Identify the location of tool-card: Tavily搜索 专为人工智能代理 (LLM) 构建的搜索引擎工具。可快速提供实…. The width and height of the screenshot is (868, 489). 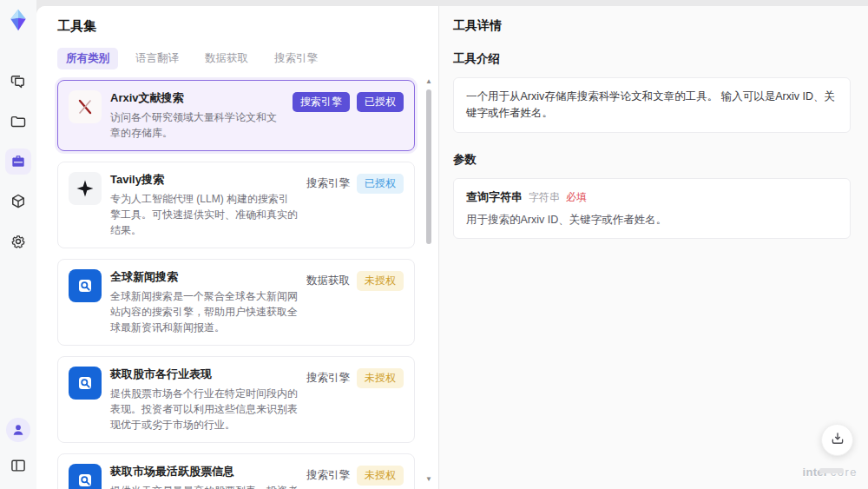
(236, 205).